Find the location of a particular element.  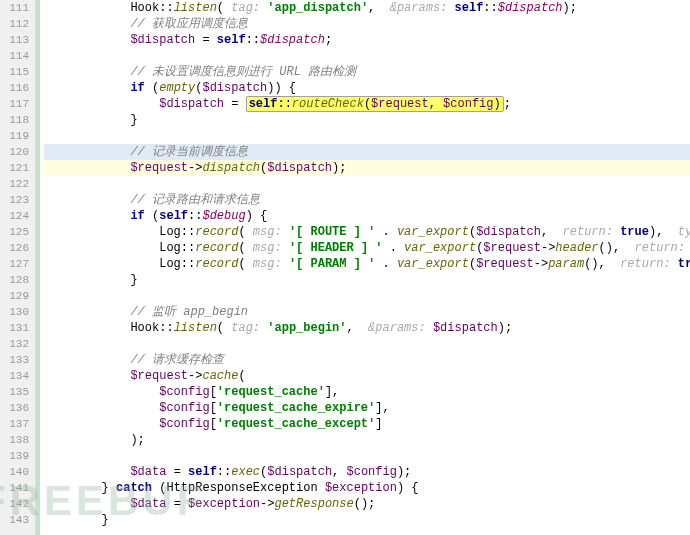

code-line: Log::record( msg: '[ PARAM ] ' . var_exp… is located at coordinates (367, 264).